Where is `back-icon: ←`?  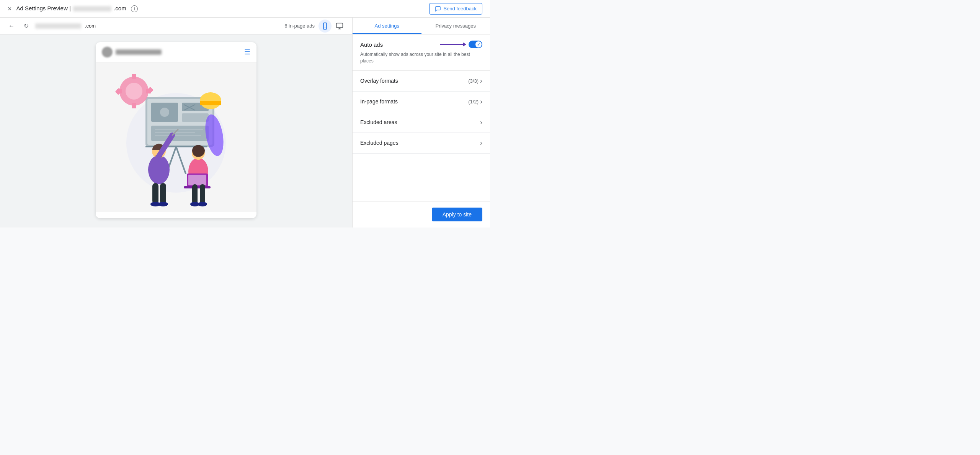 back-icon: ← is located at coordinates (11, 26).